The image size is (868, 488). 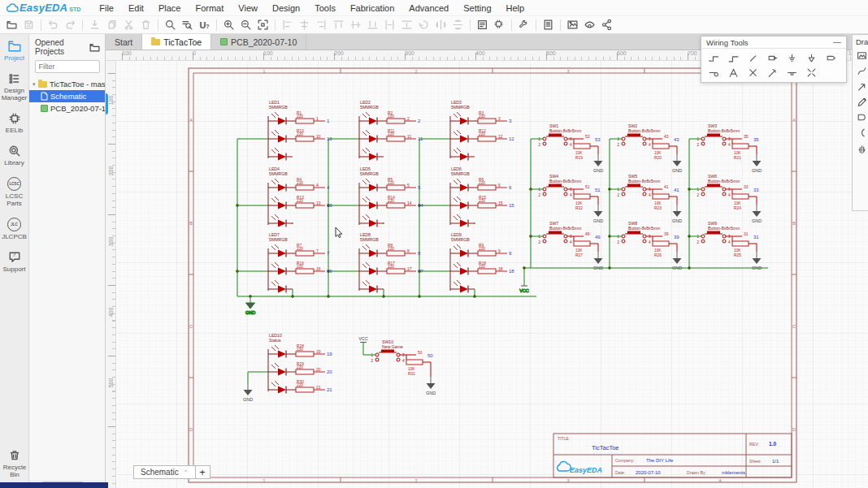 I want to click on sidebar-item-design-manager: Design Manager, so click(x=15, y=86).